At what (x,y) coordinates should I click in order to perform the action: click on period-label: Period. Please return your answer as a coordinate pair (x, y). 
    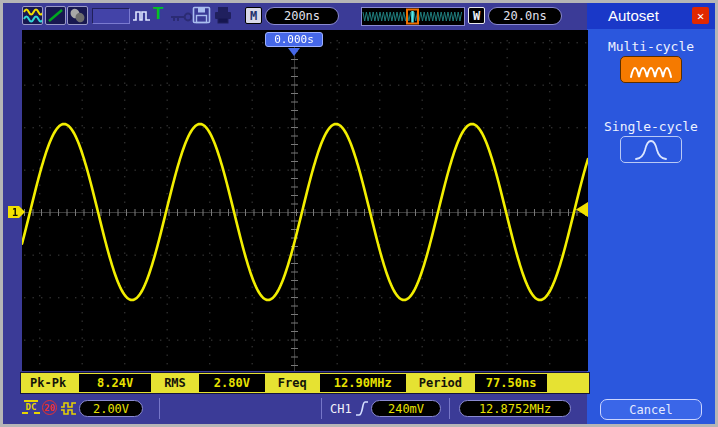
    Looking at the image, I should click on (440, 383).